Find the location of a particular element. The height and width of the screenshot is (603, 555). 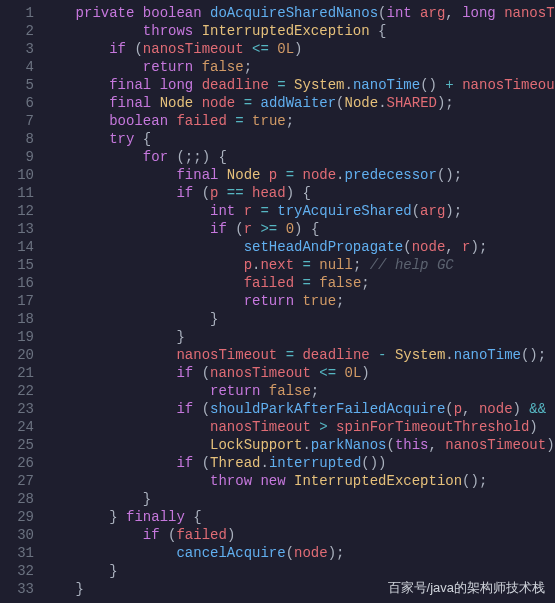

code-line: if (p == head) { is located at coordinates (298, 193).